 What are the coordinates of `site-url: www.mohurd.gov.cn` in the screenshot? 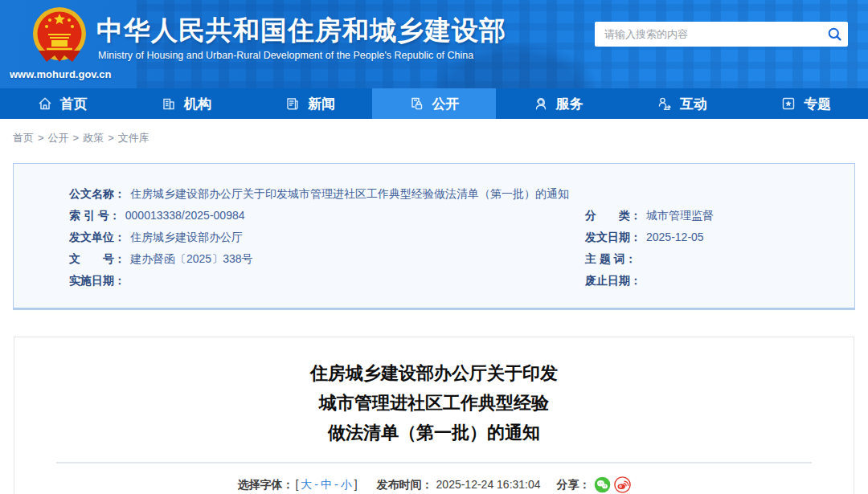 It's located at (60, 74).